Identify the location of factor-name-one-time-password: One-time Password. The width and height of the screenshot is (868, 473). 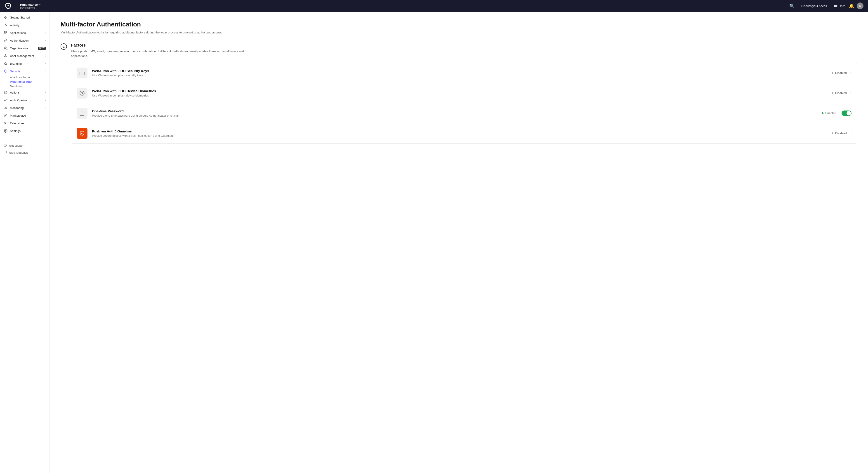
(457, 111).